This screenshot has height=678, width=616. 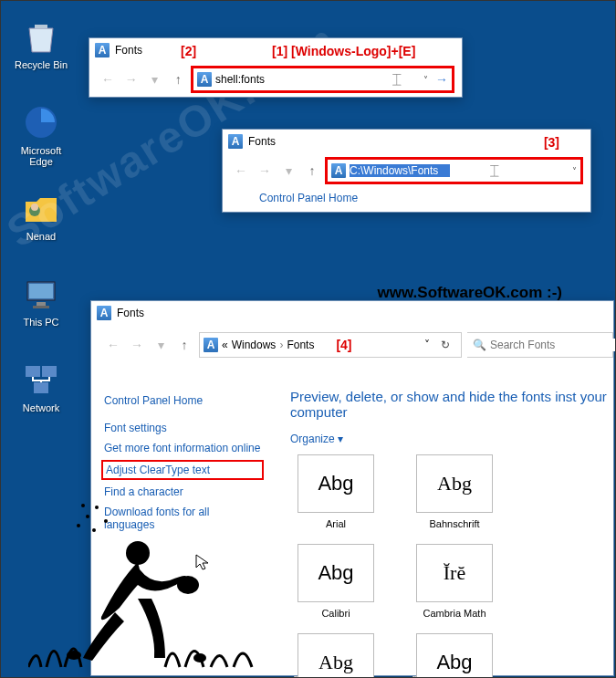 I want to click on font-item-calibri: AbgCalibri, so click(x=336, y=581).